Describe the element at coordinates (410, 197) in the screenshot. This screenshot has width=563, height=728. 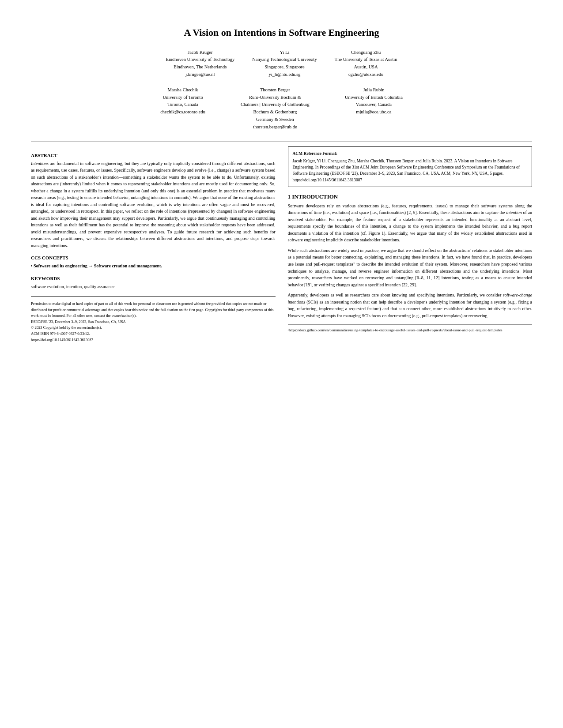
I see `intro-title: 1 INTRODUCTION` at that location.